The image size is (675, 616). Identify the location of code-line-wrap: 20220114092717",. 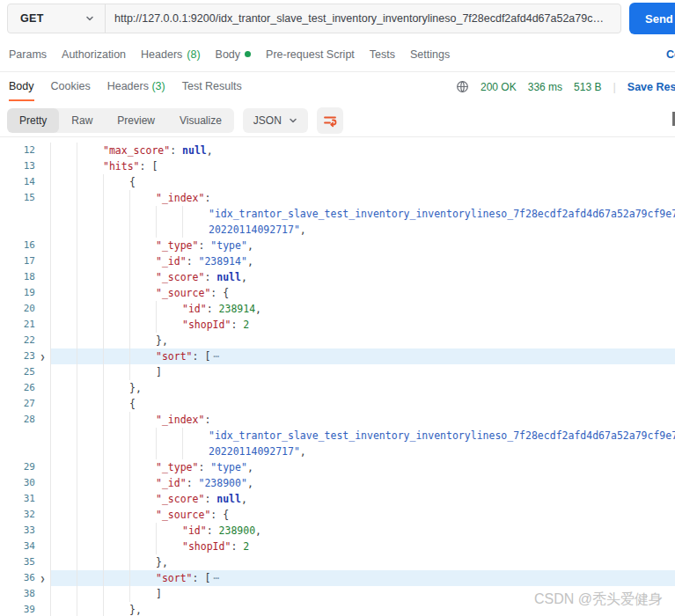
(338, 451).